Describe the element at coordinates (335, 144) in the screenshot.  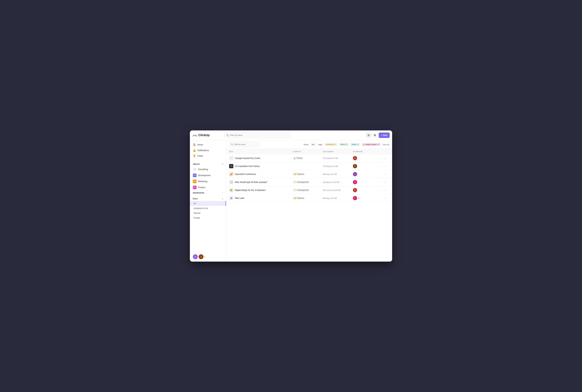
I see `tag-marketing-count: 18` at that location.